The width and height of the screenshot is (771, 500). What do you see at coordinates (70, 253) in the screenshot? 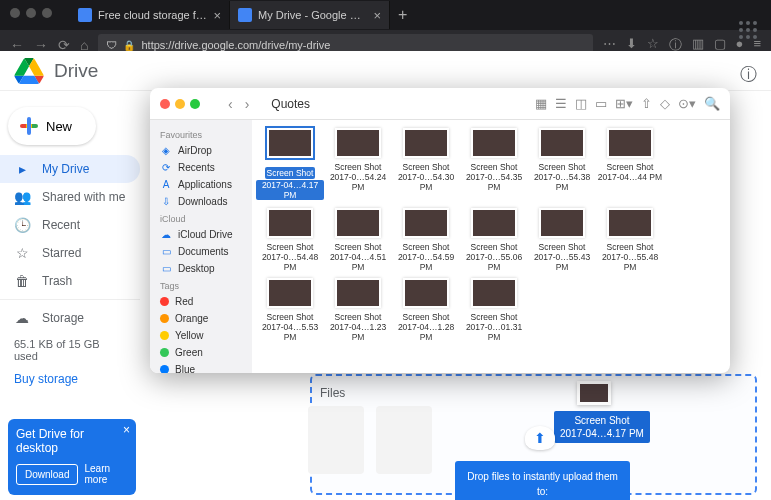
I see `sidebar-item-starred: ☆Starred` at bounding box center [70, 253].